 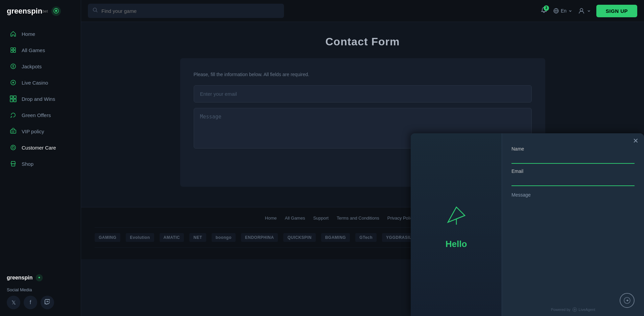 What do you see at coordinates (589, 11) in the screenshot?
I see `user-chevron-icon` at bounding box center [589, 11].